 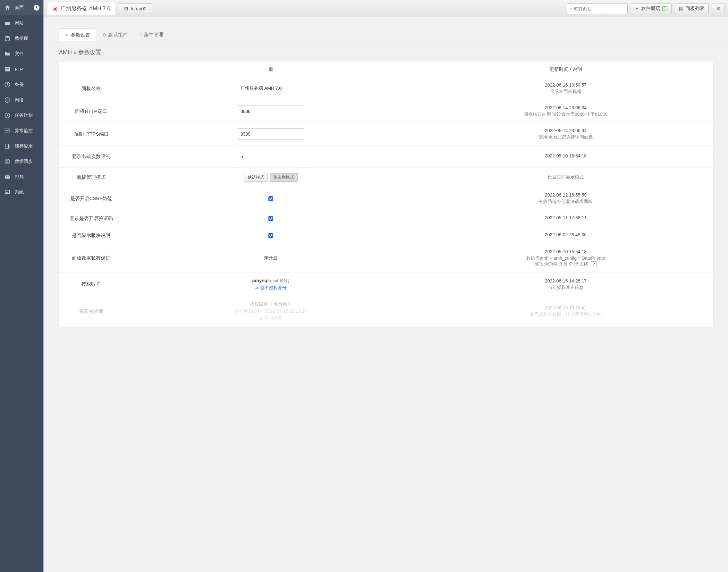 What do you see at coordinates (22, 170) in the screenshot?
I see `sidebar: 桌面 5 网站 数据库 文件 FTPFTP 备份 网络 任务计划 异常监控 缓存…` at bounding box center [22, 170].